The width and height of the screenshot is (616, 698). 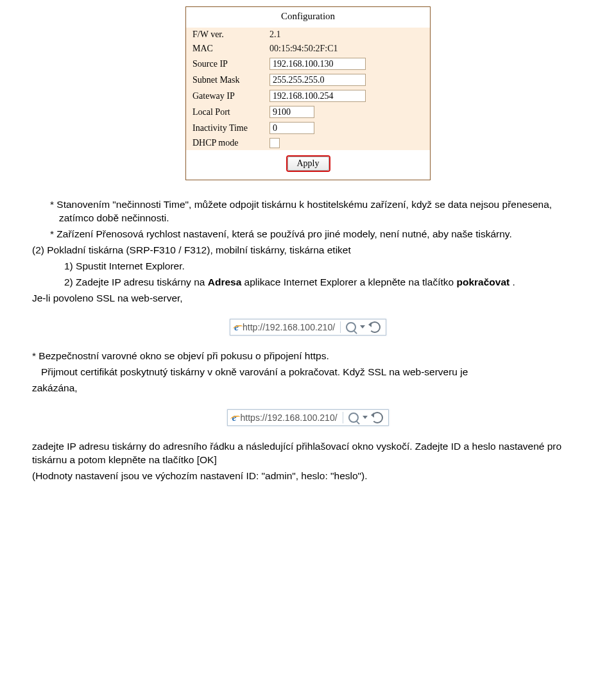 I want to click on section-2-heading: (2) Pokladní tiskárna (SRP-F310 / F312),…, so click(x=308, y=250).